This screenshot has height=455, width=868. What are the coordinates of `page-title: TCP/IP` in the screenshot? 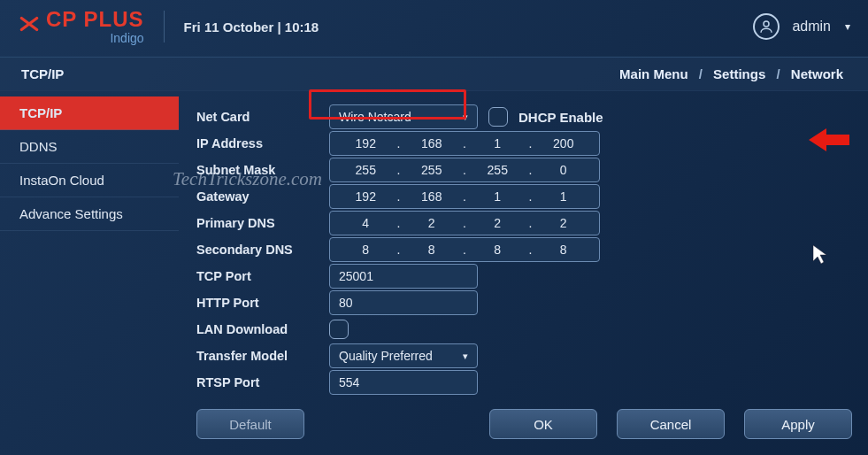 It's located at (42, 74).